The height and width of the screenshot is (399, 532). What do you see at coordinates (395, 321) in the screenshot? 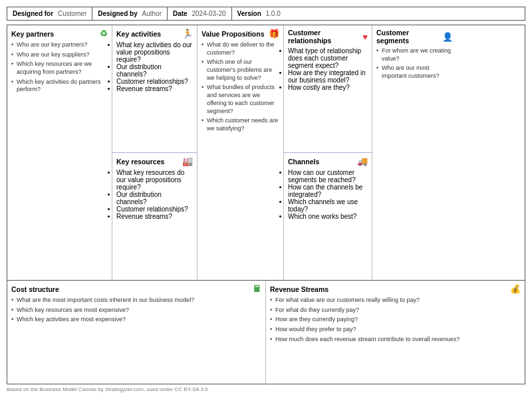
I see `revenue-streams-list: For what value are our customers really …` at bounding box center [395, 321].